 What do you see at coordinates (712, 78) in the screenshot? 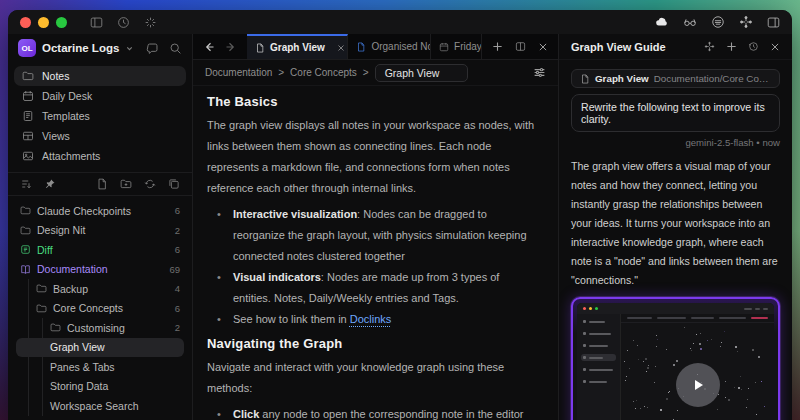
I see `context-note-path: Documentation/Core Concepts` at bounding box center [712, 78].